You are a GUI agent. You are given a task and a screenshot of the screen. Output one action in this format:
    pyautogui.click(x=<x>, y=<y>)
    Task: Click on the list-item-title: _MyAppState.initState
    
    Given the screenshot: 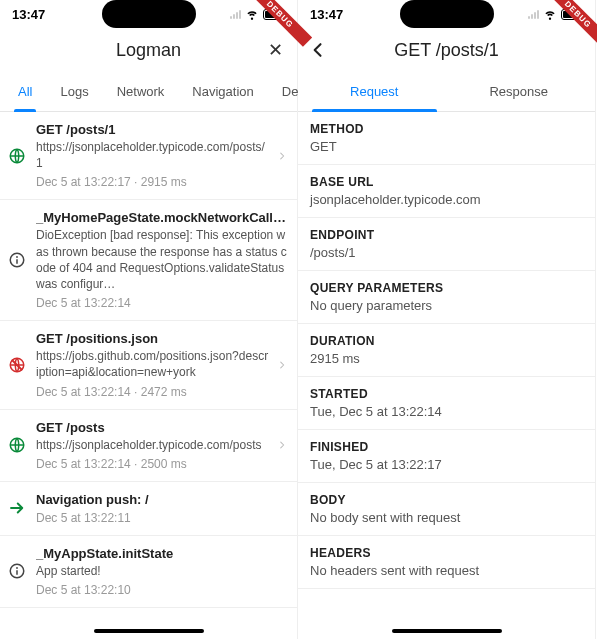 What is the action you would take?
    pyautogui.click(x=162, y=554)
    